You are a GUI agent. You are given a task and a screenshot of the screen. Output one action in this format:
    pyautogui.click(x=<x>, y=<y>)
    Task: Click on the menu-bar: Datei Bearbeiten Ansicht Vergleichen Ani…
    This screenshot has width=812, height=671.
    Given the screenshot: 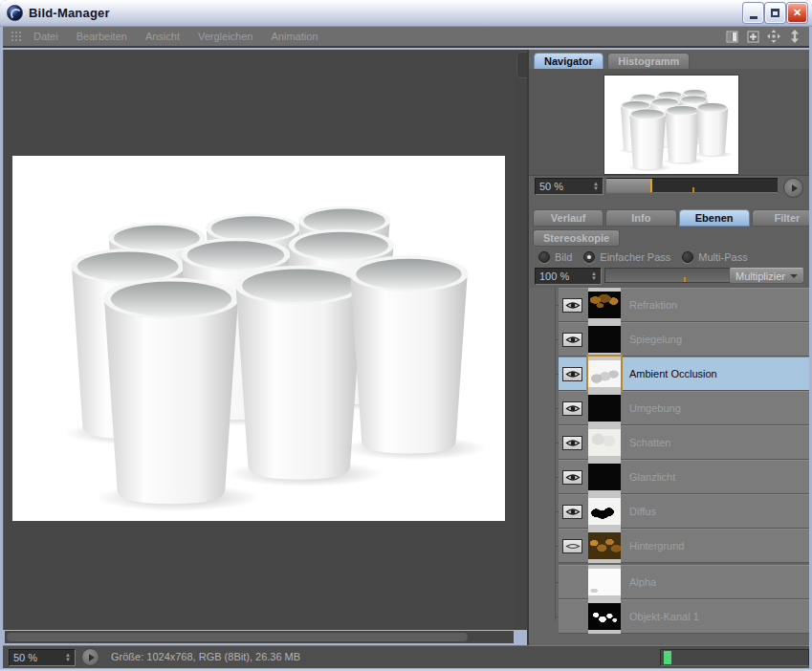 What is the action you would take?
    pyautogui.click(x=406, y=37)
    